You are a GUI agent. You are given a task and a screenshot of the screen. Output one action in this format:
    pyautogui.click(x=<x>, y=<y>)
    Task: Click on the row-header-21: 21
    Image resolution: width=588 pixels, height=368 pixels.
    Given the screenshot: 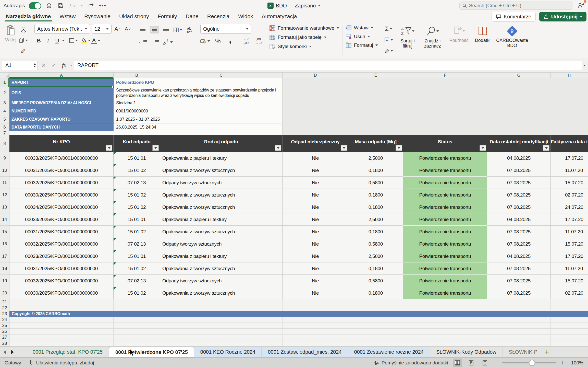 What is the action you would take?
    pyautogui.click(x=5, y=302)
    